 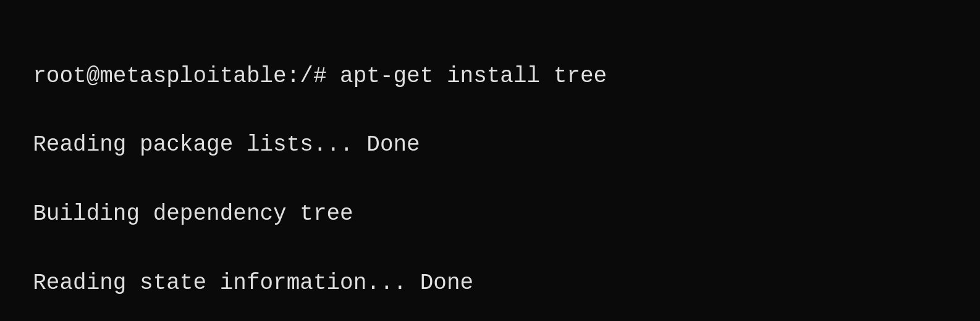 I want to click on terminal-line-3: Building dependency tree, so click(x=193, y=214).